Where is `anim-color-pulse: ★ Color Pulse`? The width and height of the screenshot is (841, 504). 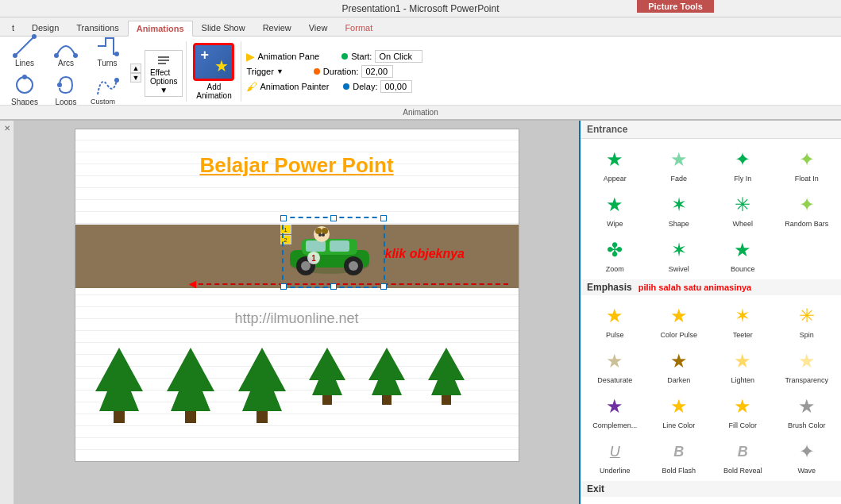
anim-color-pulse: ★ Color Pulse is located at coordinates (680, 321).